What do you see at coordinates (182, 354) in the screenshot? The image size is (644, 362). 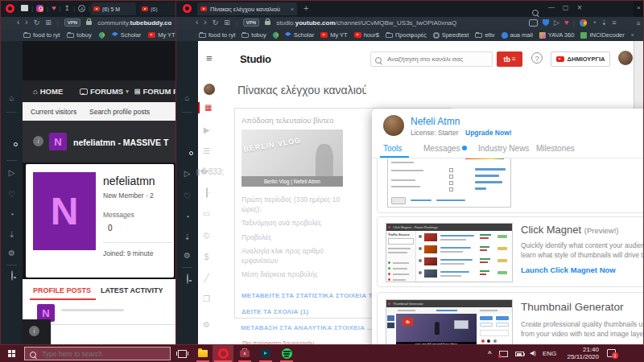 I see `task-view-button` at bounding box center [182, 354].